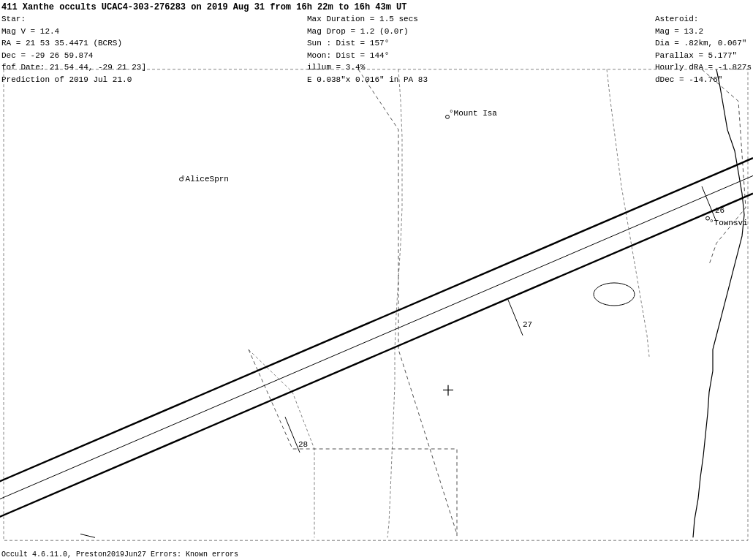  Describe the element at coordinates (376, 7) in the screenshot. I see `header: 411 Xanthe occults UCAC4-303-276283 on 2…` at that location.